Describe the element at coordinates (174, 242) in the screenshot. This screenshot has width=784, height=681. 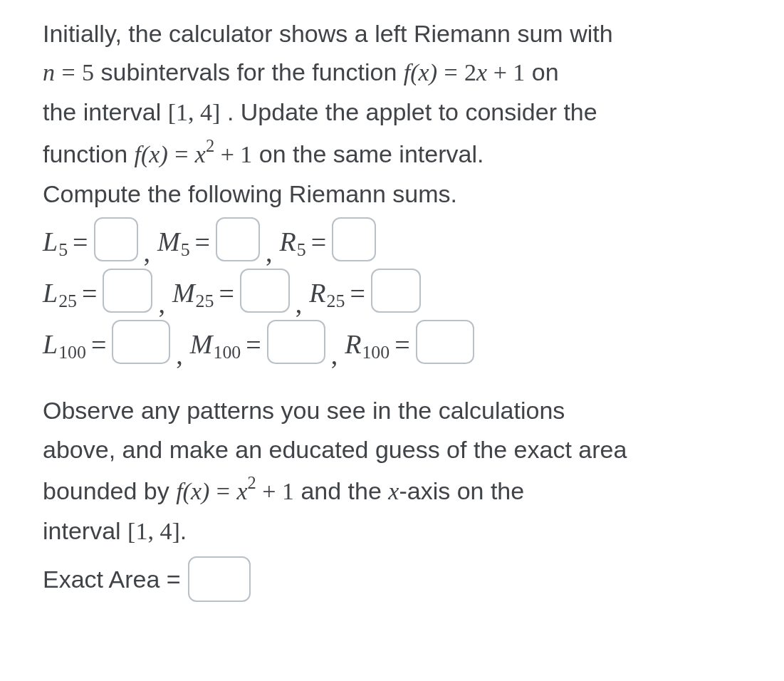
I see `M5-label: M5` at that location.